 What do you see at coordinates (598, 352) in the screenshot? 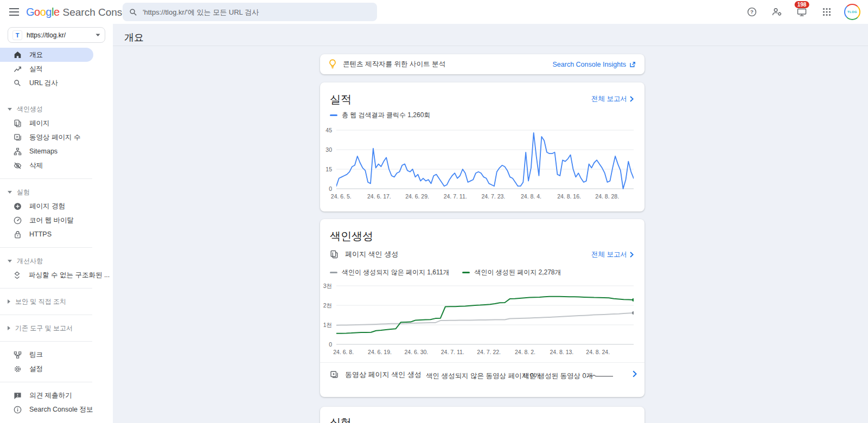
I see `x-tick-label: 24. 8. 24.` at bounding box center [598, 352].